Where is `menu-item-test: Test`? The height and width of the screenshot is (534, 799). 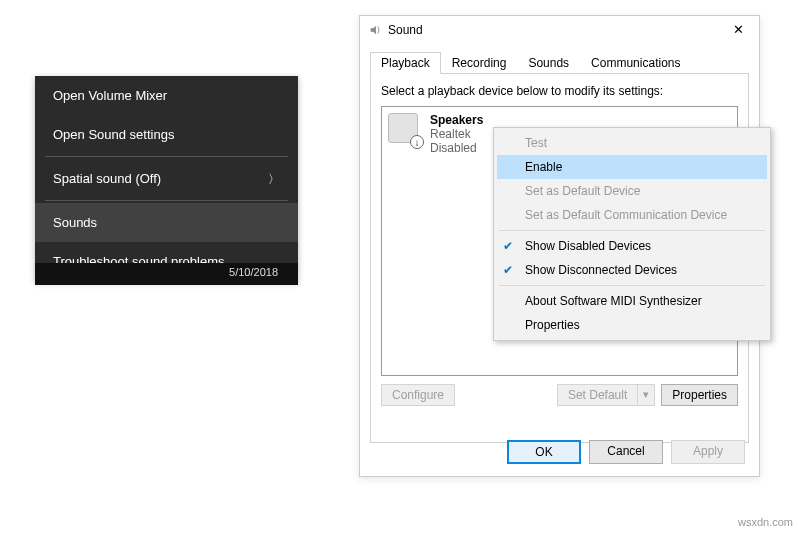
menu-item-test: Test is located at coordinates (632, 143).